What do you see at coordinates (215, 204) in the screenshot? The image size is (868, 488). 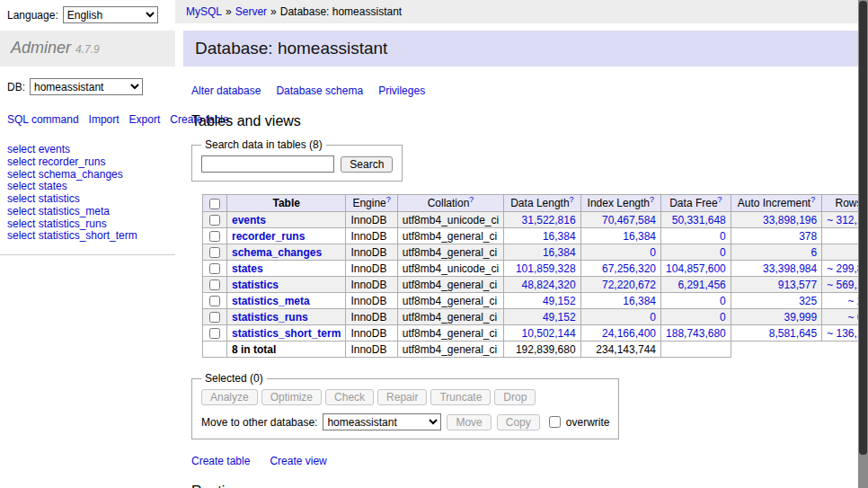 I see `select-all-checkbox` at bounding box center [215, 204].